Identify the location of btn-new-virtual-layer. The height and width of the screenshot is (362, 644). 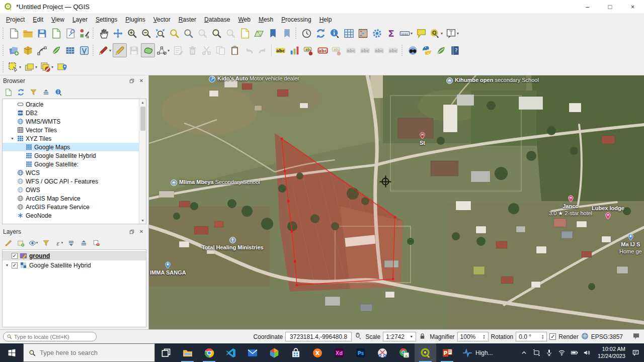
(70, 50).